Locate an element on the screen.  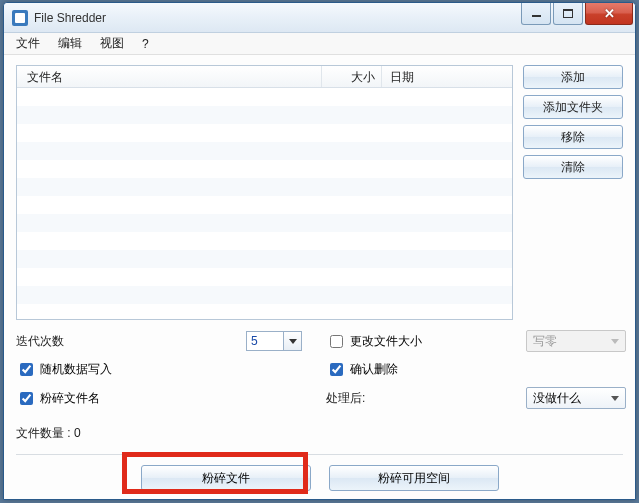
menu-help: ? is located at coordinates (146, 44).